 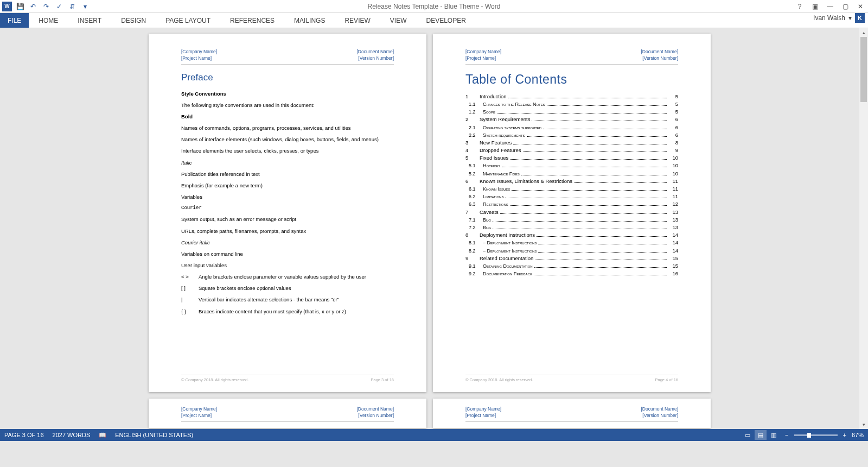 What do you see at coordinates (830, 7) in the screenshot?
I see `minimize-icon: —` at bounding box center [830, 7].